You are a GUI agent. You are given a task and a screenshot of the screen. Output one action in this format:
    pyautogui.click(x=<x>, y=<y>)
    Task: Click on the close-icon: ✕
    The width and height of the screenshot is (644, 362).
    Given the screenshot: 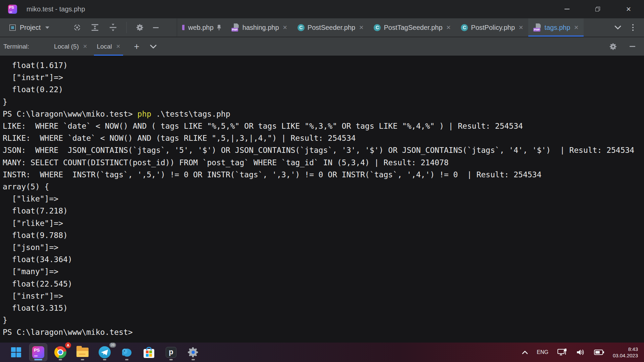 What is the action you would take?
    pyautogui.click(x=629, y=9)
    